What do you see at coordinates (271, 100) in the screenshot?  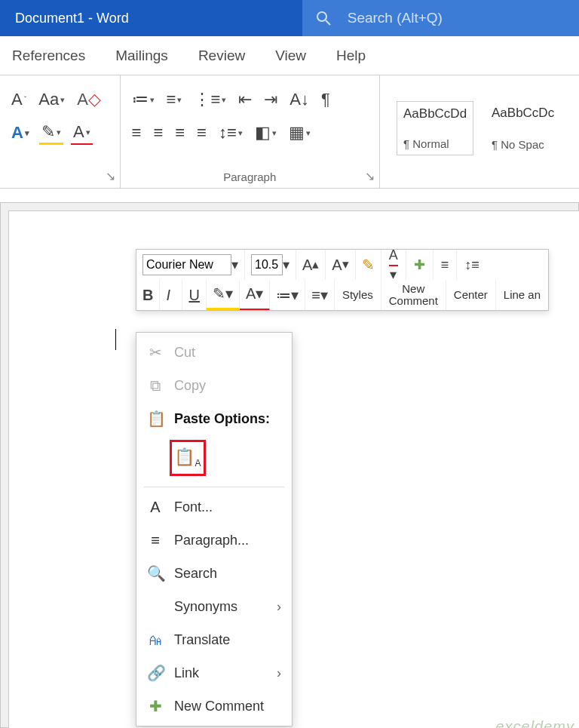 I see `increase-indent-icon: ⇥` at bounding box center [271, 100].